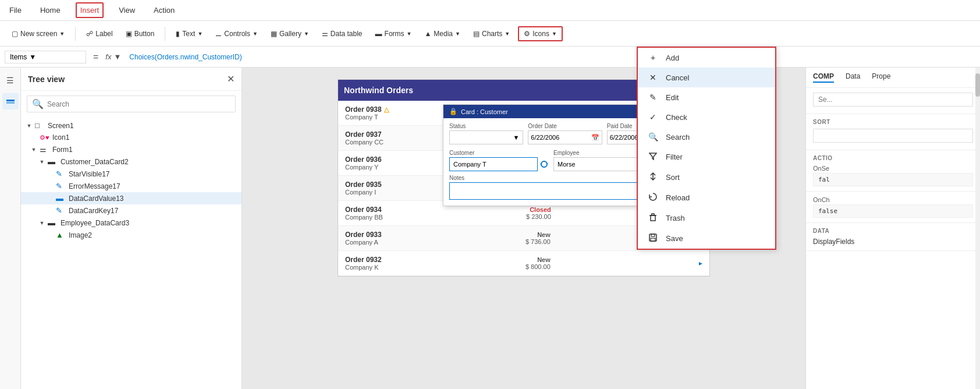 This screenshot has height=389, width=980. I want to click on tree-search-input, so click(139, 104).